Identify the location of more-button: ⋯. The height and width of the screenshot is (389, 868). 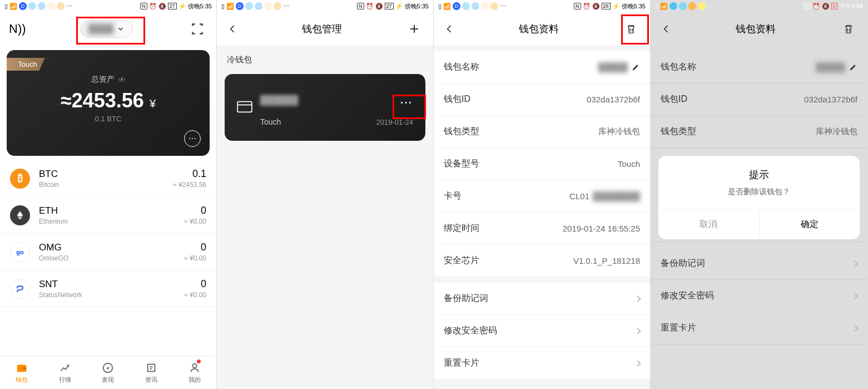
(192, 139).